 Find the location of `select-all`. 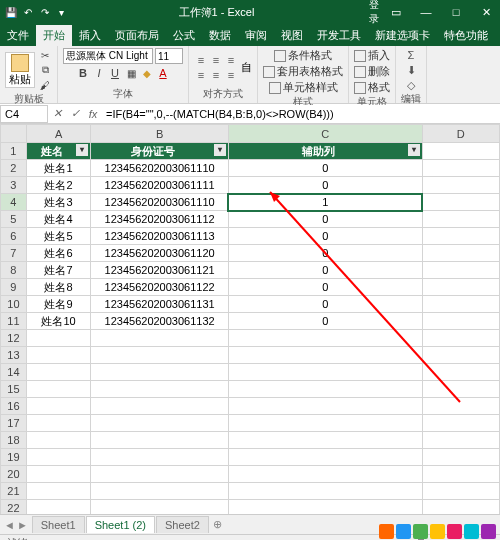

select-all is located at coordinates (14, 134).